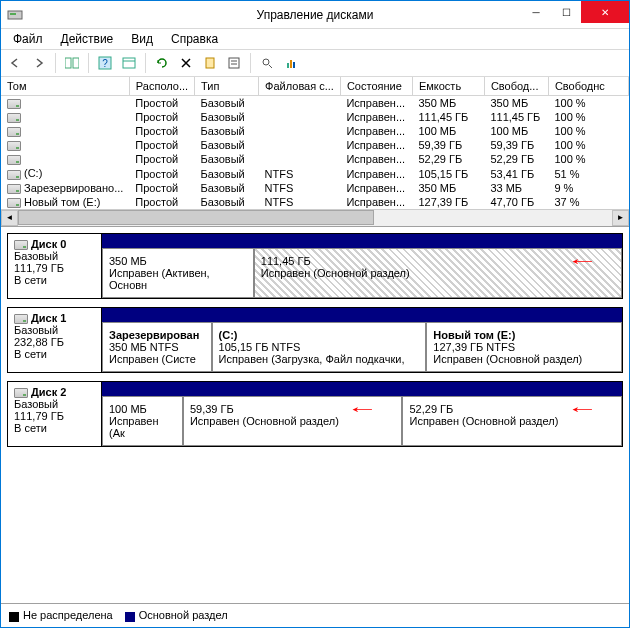 The image size is (630, 628). I want to click on menu-action: Действие, so click(88, 39).